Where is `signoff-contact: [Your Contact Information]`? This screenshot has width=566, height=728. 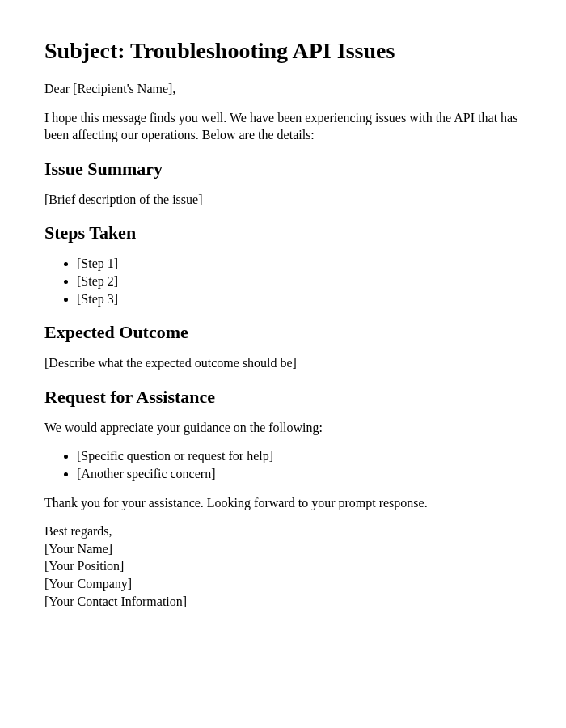 signoff-contact: [Your Contact Information] is located at coordinates (283, 602).